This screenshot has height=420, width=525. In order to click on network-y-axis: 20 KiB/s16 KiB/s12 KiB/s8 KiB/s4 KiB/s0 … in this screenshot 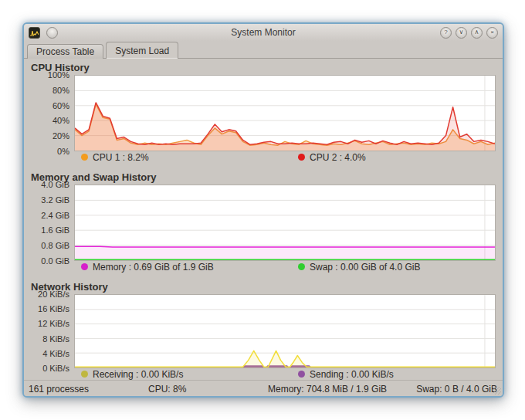, I will do `click(52, 331)`.